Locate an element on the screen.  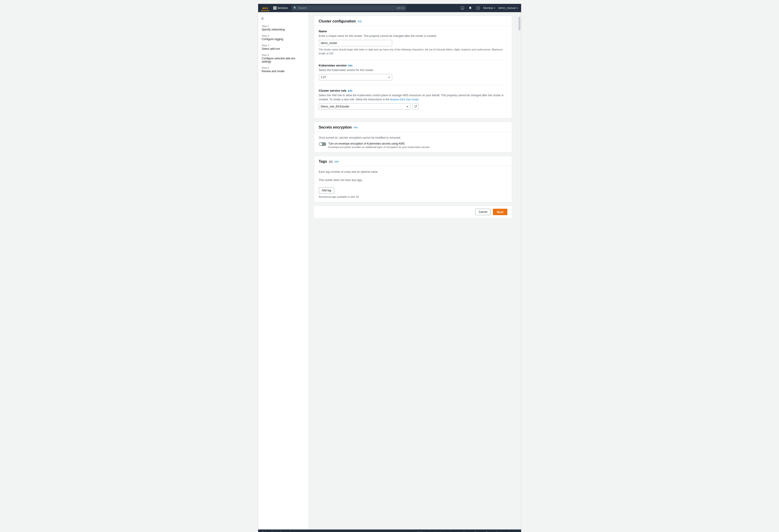
name-hint: The cluster name should begin with lette… is located at coordinates (413, 52).